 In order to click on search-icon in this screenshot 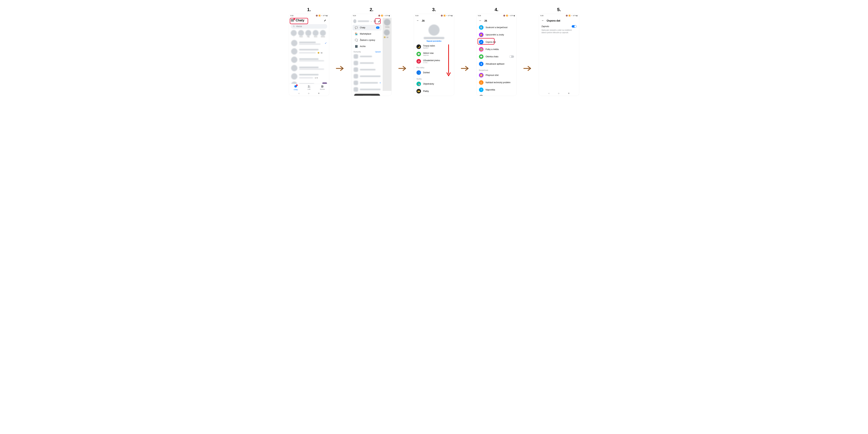, I will do `click(294, 26)`.